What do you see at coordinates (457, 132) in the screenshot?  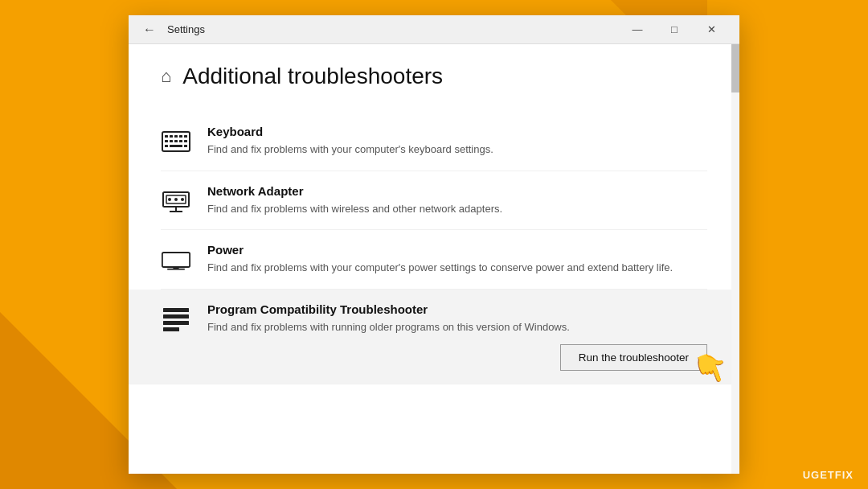 I see `keyboard-item-name: Keyboard` at bounding box center [457, 132].